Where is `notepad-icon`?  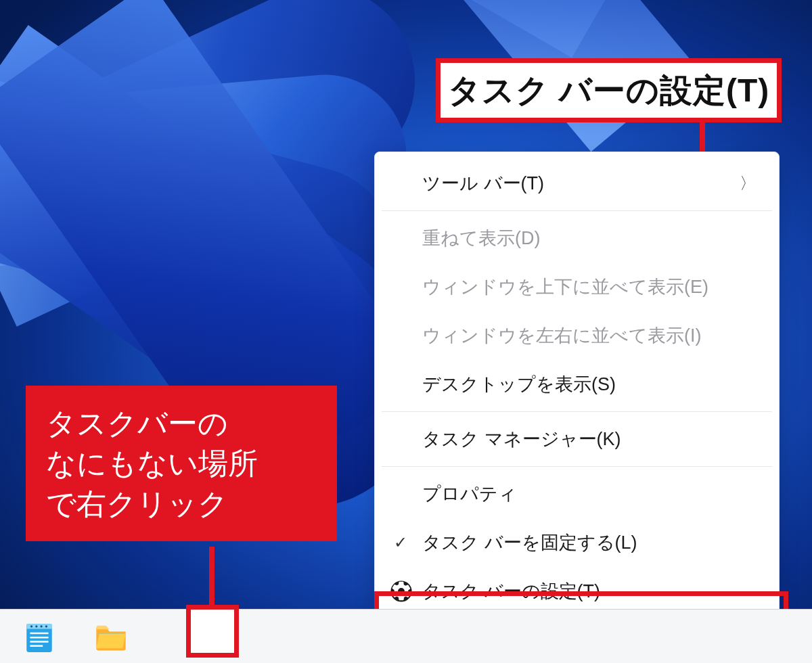 notepad-icon is located at coordinates (39, 637).